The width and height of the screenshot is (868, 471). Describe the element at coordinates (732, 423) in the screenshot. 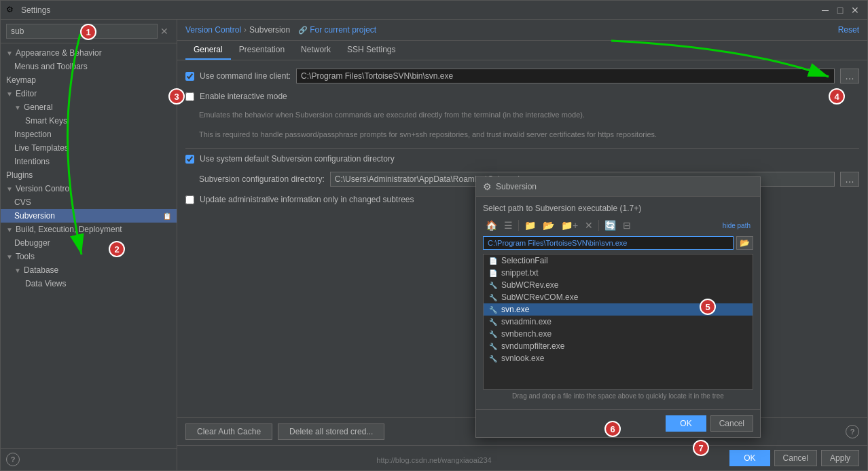

I see `dialog-cancel-button: Cancel` at that location.